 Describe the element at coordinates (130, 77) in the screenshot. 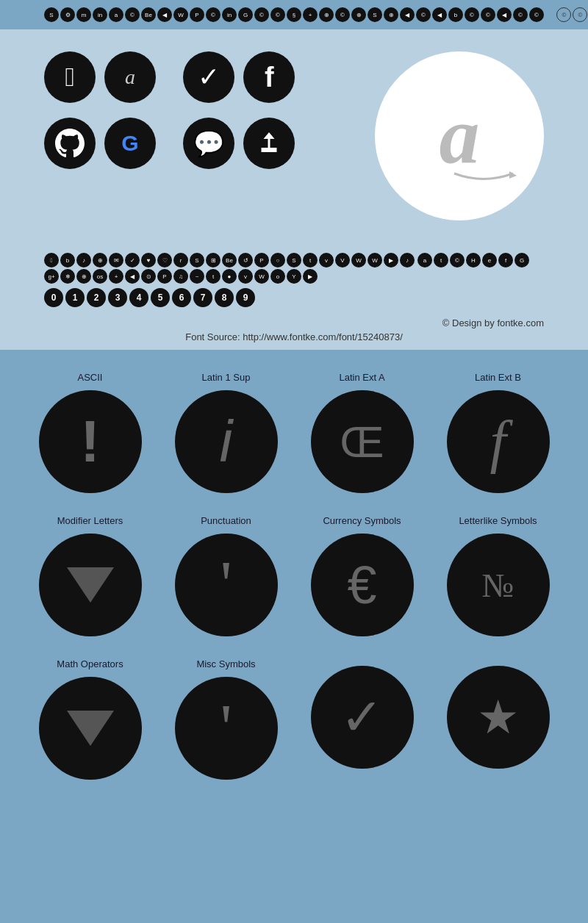

I see `amazon-icon-circle: a` at that location.